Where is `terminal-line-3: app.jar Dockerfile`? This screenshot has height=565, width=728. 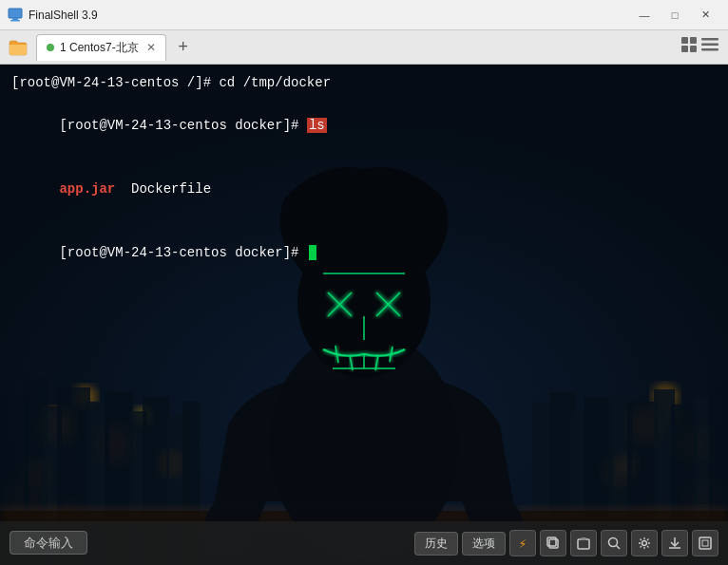
terminal-line-3: app.jar Dockerfile is located at coordinates (364, 190).